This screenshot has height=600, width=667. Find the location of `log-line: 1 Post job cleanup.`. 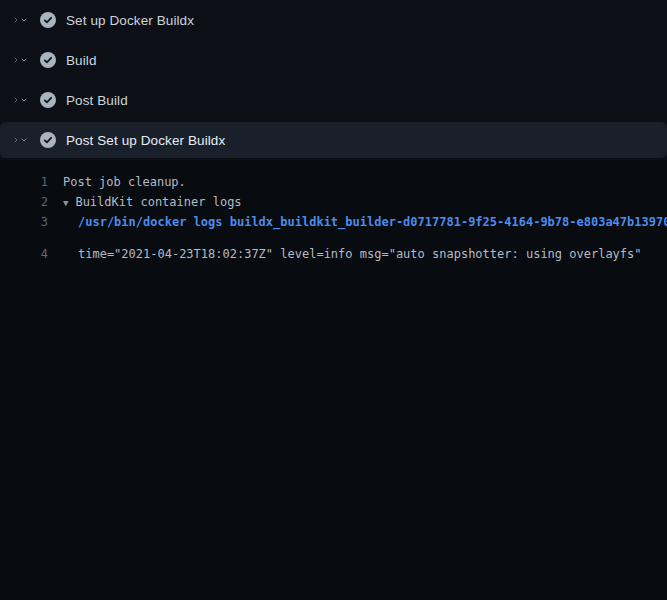

log-line: 1 Post job cleanup. is located at coordinates (334, 182).